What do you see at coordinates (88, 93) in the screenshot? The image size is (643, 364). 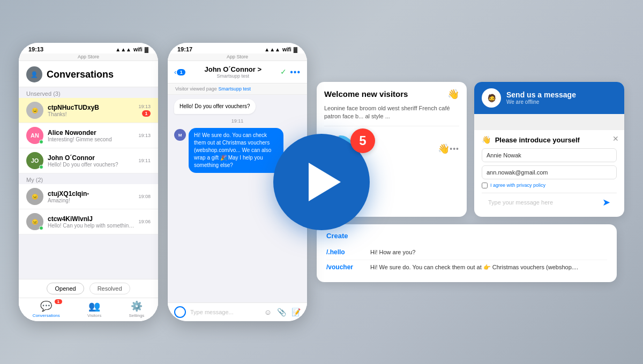 I see `section-unserved: Unserved (3)` at bounding box center [88, 93].